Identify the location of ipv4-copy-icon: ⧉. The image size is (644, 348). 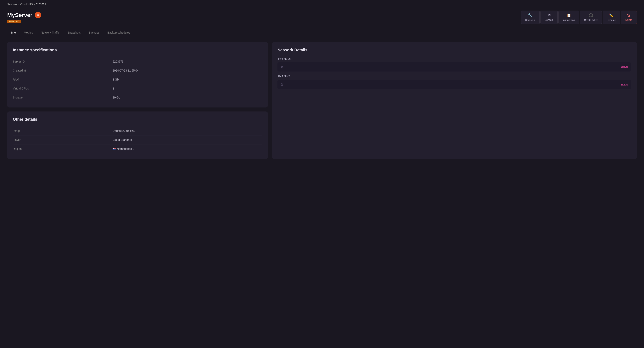
(282, 84).